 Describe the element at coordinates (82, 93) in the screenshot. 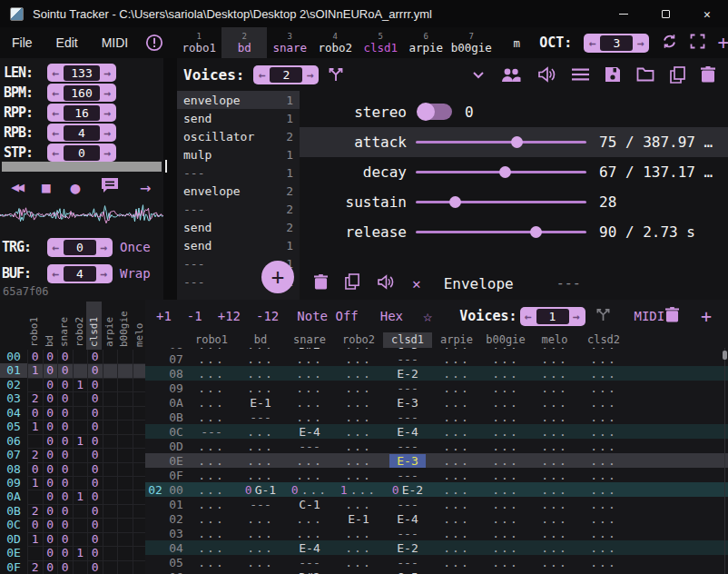

I see `setting-stepper-bpm: ←160→` at that location.